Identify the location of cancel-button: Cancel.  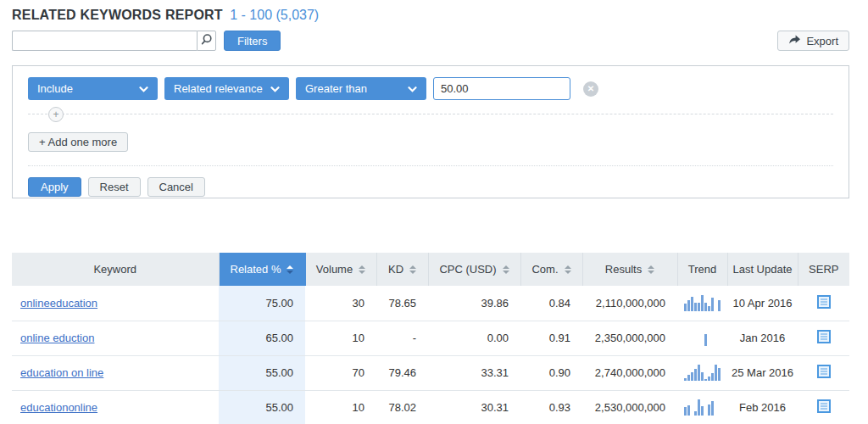
(176, 187).